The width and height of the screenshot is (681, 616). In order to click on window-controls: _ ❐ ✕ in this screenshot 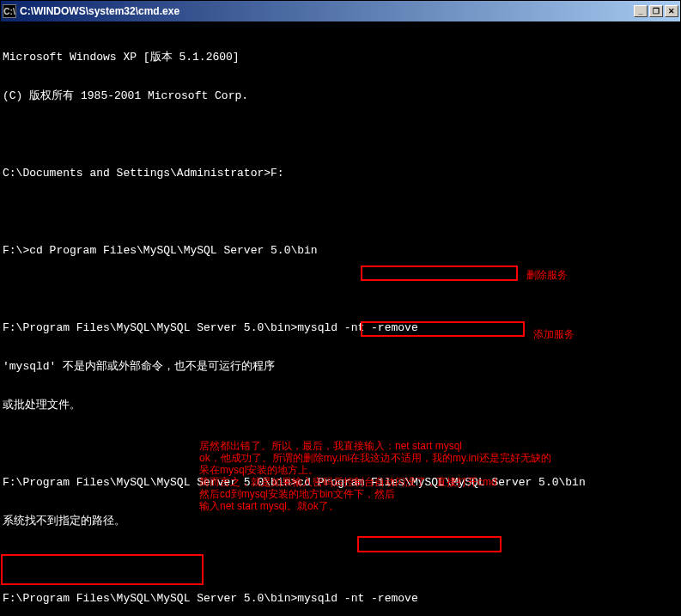, I will do `click(656, 11)`.